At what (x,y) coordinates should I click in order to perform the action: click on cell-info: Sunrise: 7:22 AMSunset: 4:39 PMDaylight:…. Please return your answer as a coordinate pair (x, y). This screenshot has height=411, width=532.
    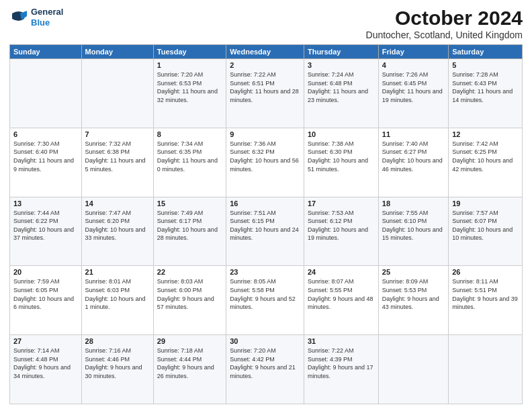
    Looking at the image, I should click on (341, 363).